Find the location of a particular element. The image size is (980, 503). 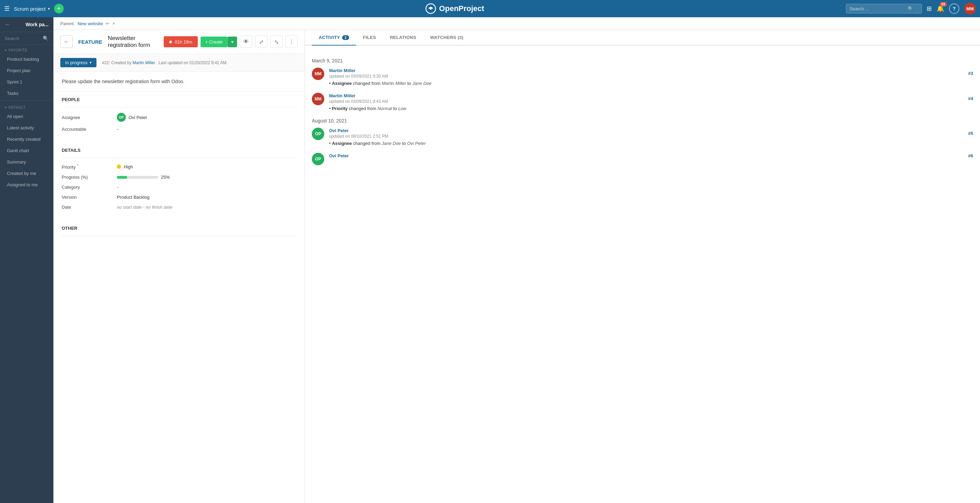

activity-user-3: Martin Miller is located at coordinates (342, 70).